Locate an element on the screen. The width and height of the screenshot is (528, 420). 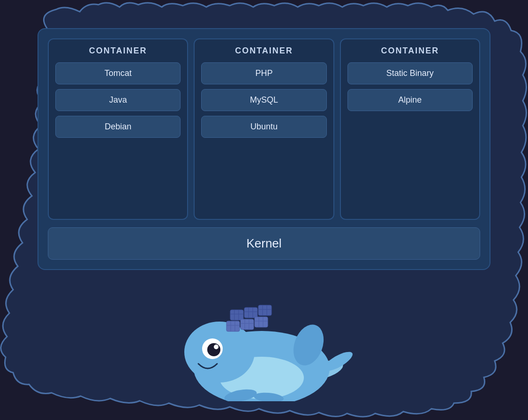
container-2-layer-0: PHP is located at coordinates (264, 73).